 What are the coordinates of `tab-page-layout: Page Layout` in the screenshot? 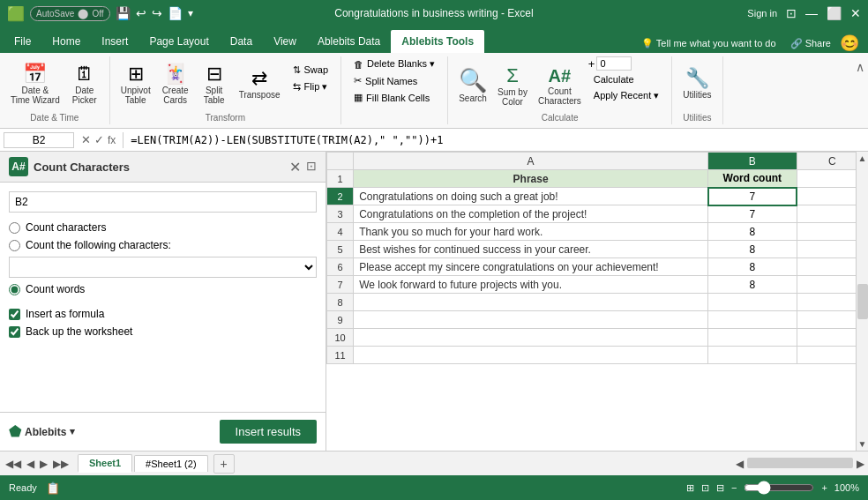 It's located at (178, 41).